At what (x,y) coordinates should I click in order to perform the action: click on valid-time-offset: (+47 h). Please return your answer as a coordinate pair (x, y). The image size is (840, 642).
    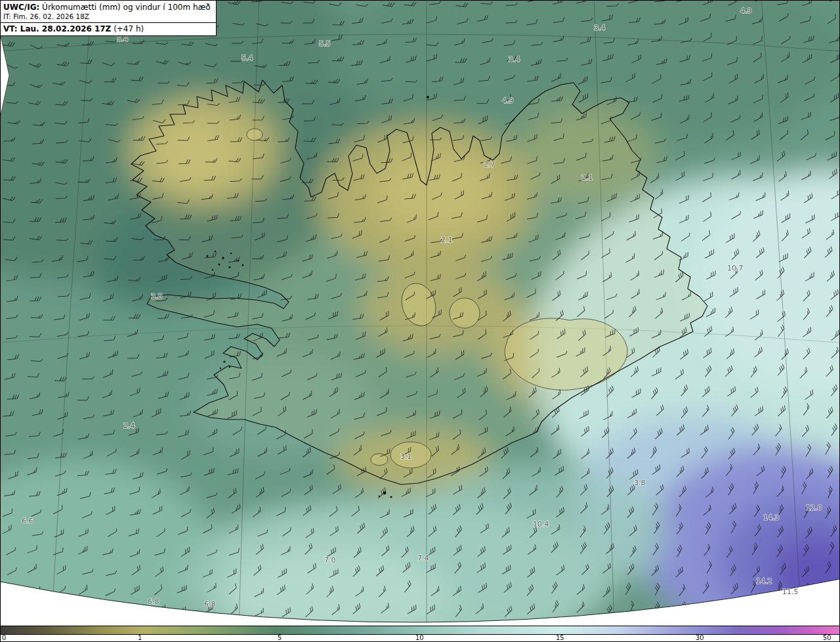
    Looking at the image, I should click on (127, 29).